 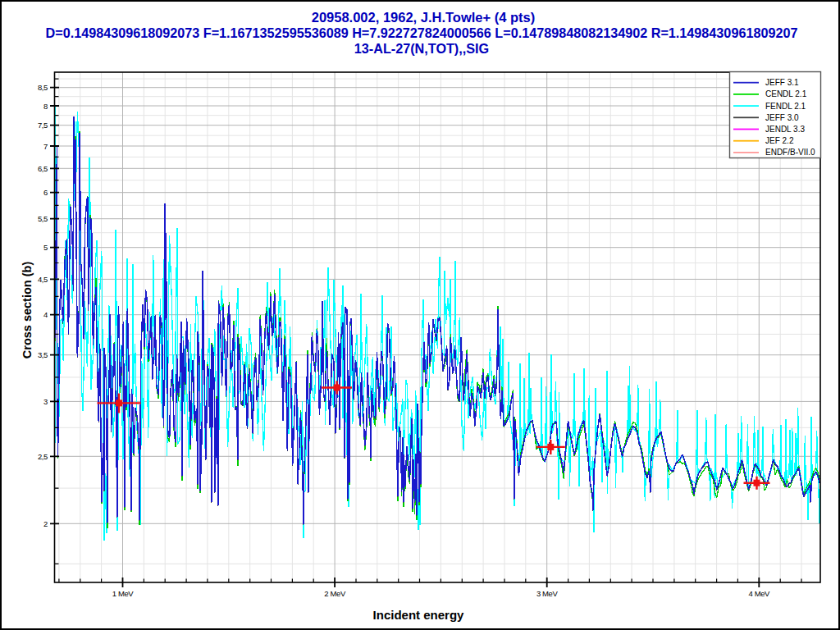 What do you see at coordinates (46, 146) in the screenshot?
I see `svg-text: 7` at bounding box center [46, 146].